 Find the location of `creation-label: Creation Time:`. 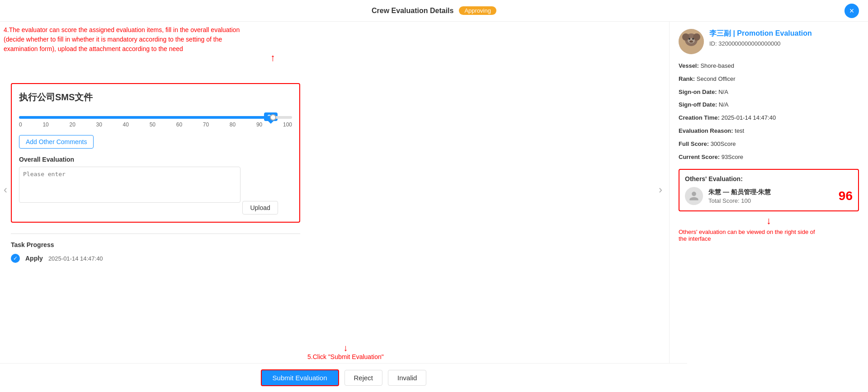

creation-label: Creation Time: is located at coordinates (699, 117).